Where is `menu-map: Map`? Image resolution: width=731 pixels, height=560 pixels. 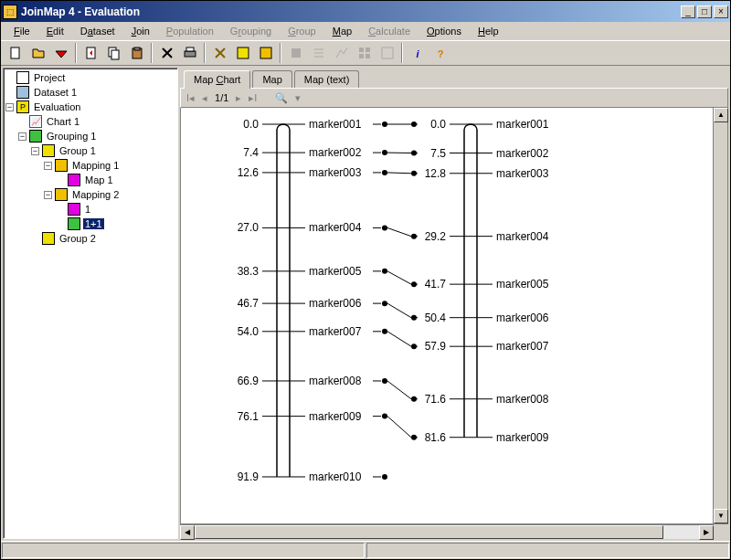
menu-map: Map is located at coordinates (342, 31).